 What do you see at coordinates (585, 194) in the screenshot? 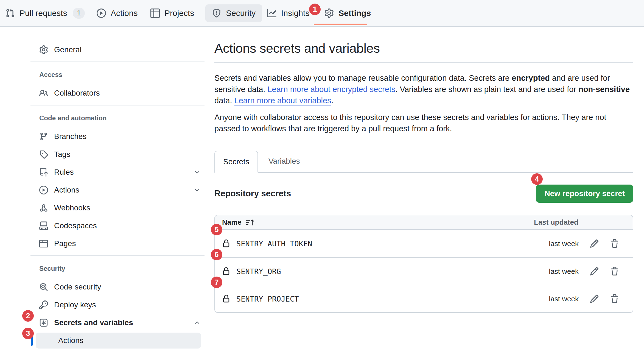
I see `new-repository-secret-button: New repository secret` at bounding box center [585, 194].